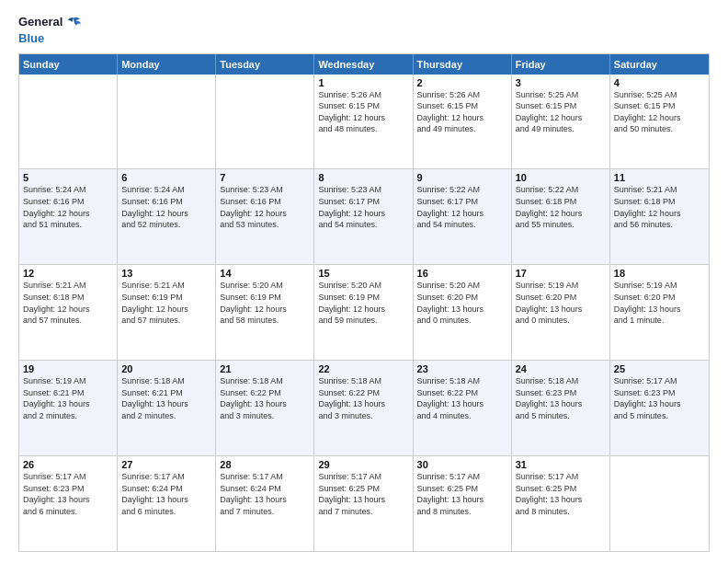 This screenshot has width=728, height=563. What do you see at coordinates (68, 303) in the screenshot?
I see `day-info: Sunrise: 5:21 AM Sunset: 6:18 PM Dayligh…` at bounding box center [68, 303].